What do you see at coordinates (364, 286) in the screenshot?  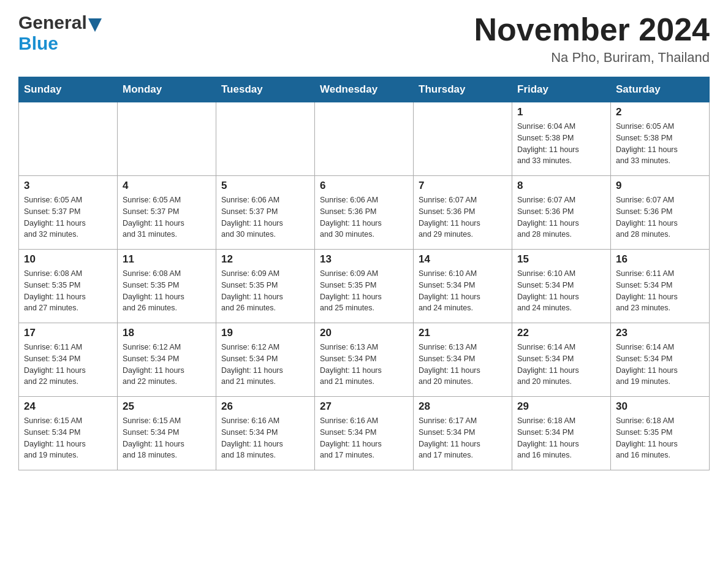 I see `calendar-week-row: 10Sunrise: 6:08 AMSunset: 5:35 PMDayligh…` at bounding box center [364, 286].